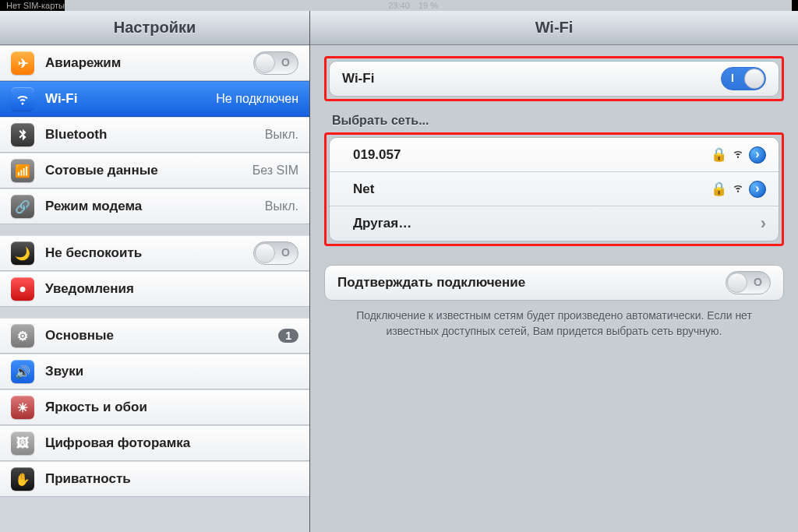 This screenshot has height=532, width=798. I want to click on chevron-right-icon: ›, so click(764, 224).